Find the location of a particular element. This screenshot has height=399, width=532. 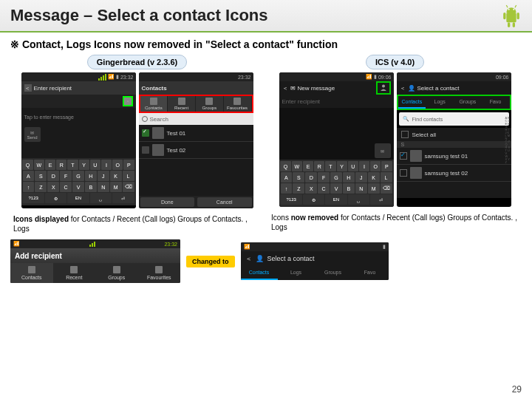

message-area: Tap to enter message is located at coordinates (78, 117).